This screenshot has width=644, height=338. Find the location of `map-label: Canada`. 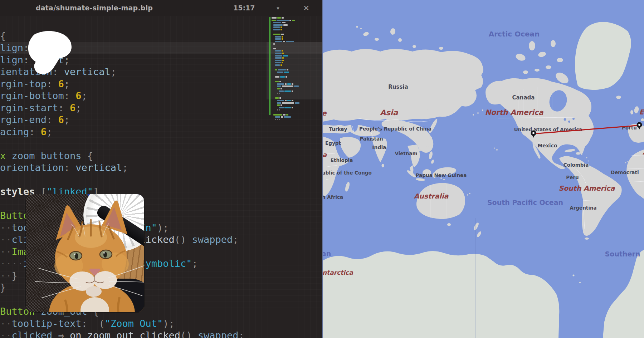

map-label: Canada is located at coordinates (524, 98).